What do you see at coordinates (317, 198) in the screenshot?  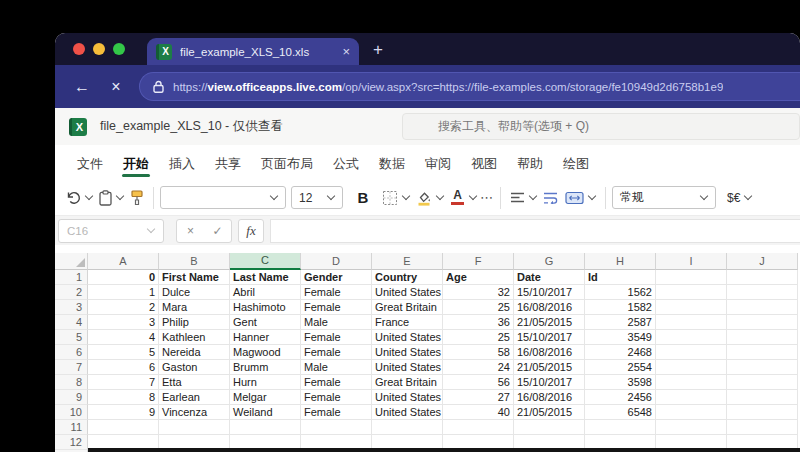 I see `font-size-select: 12` at bounding box center [317, 198].